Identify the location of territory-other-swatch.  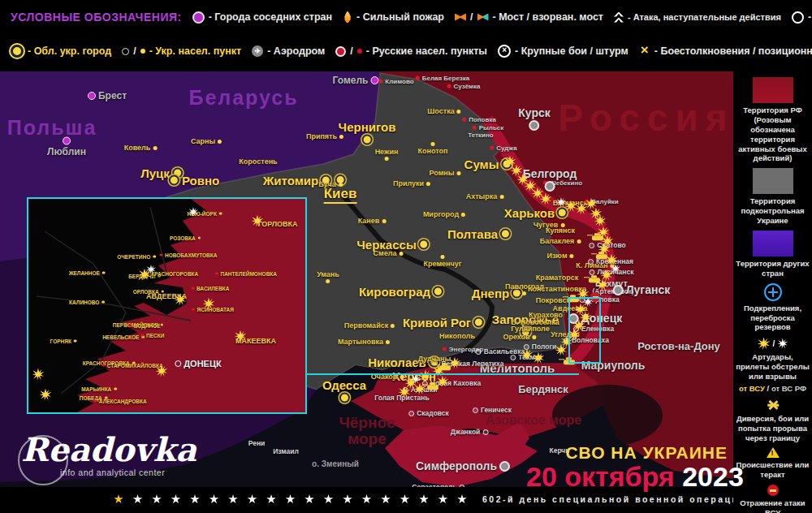
(773, 244).